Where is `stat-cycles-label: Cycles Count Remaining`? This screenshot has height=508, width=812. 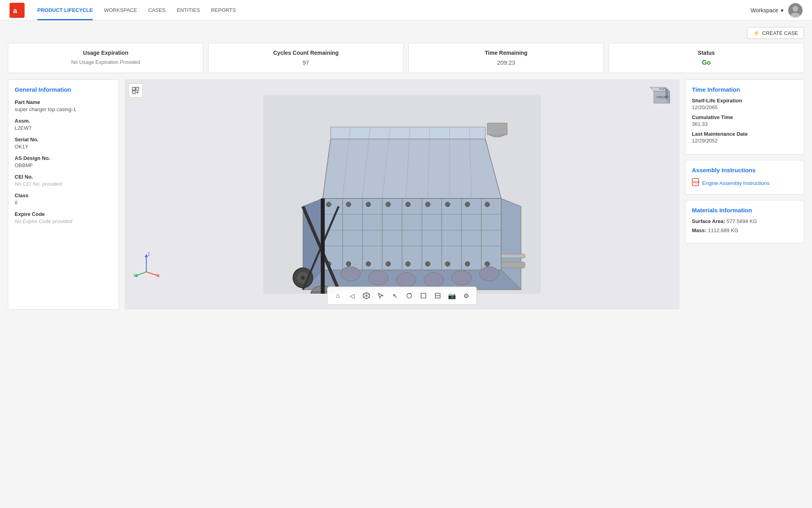
stat-cycles-label: Cycles Count Remaining is located at coordinates (306, 53).